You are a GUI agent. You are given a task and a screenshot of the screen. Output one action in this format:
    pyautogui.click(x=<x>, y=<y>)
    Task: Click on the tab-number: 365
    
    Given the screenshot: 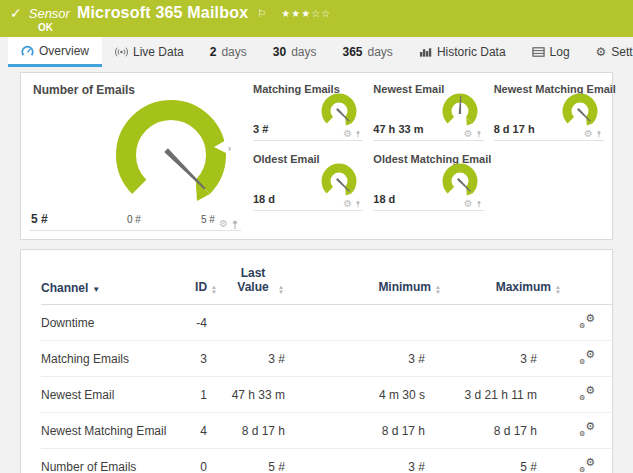 What is the action you would take?
    pyautogui.click(x=352, y=52)
    